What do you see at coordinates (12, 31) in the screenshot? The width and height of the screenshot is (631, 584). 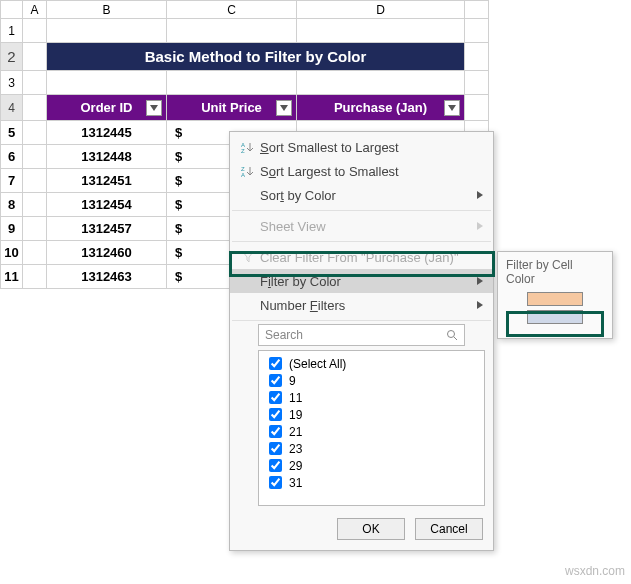 I see `row-1: 1` at bounding box center [12, 31].